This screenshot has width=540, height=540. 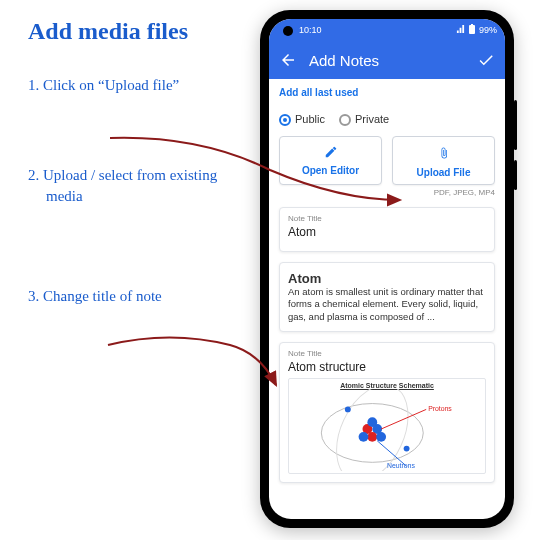 What do you see at coordinates (387, 384) in the screenshot?
I see `diagram-title: Atomic Structure Schematic` at bounding box center [387, 384].